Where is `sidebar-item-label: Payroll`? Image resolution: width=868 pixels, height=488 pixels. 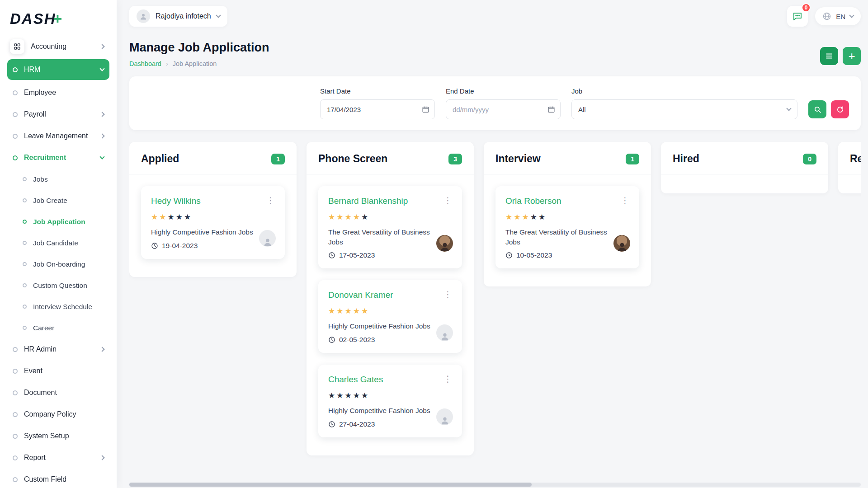
sidebar-item-label: Payroll is located at coordinates (59, 114).